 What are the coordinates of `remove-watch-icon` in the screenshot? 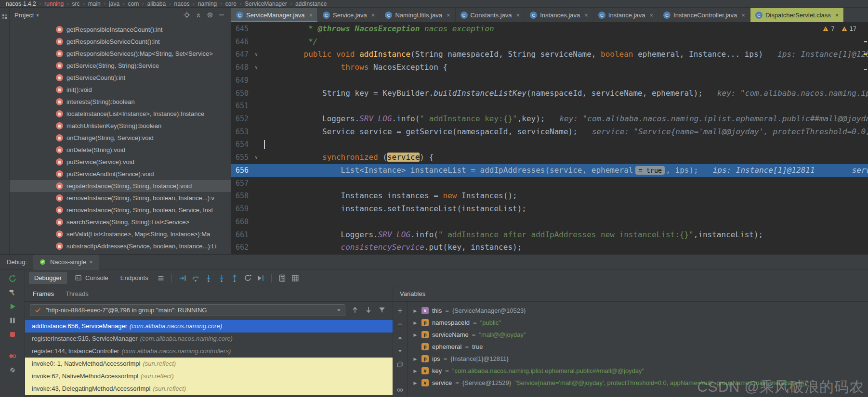 It's located at (400, 324).